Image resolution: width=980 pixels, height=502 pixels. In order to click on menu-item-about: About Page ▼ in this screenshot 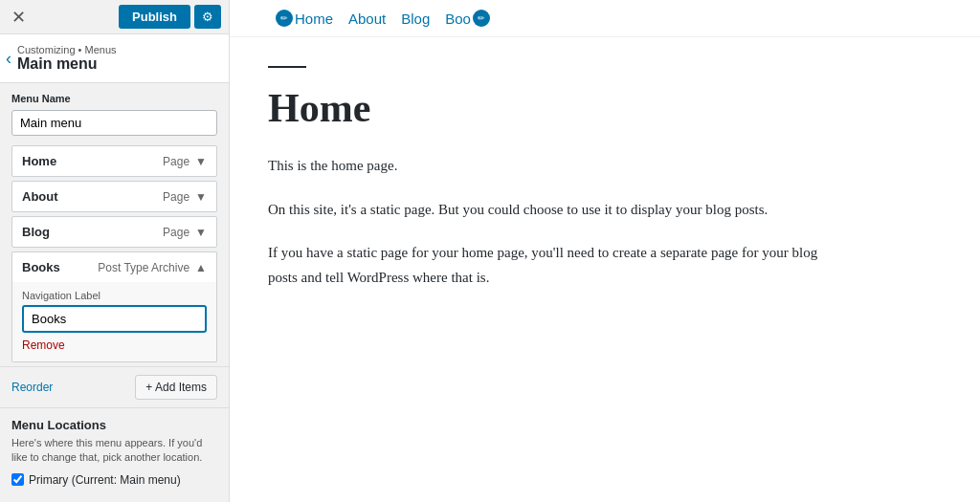, I will do `click(115, 197)`.